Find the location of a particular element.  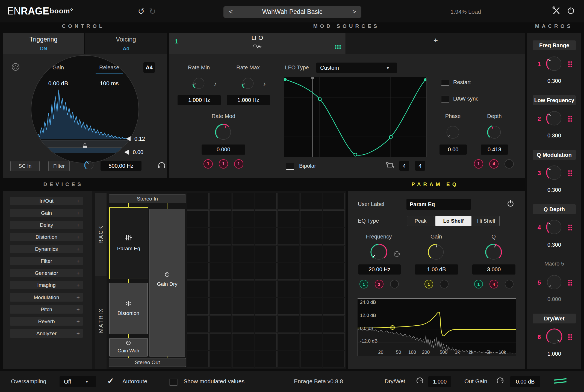

note-icon: ♪ is located at coordinates (264, 84).